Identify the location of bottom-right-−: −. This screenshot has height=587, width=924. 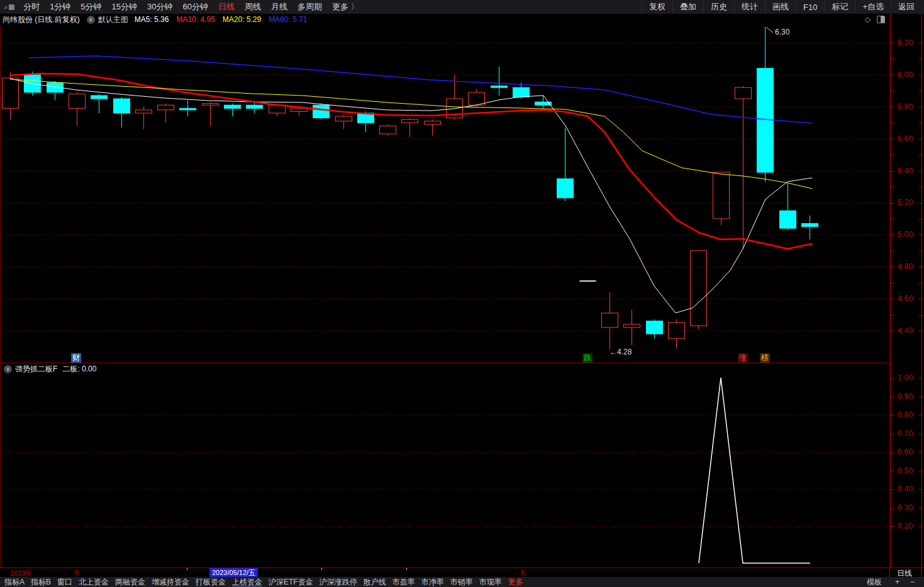
(912, 582).